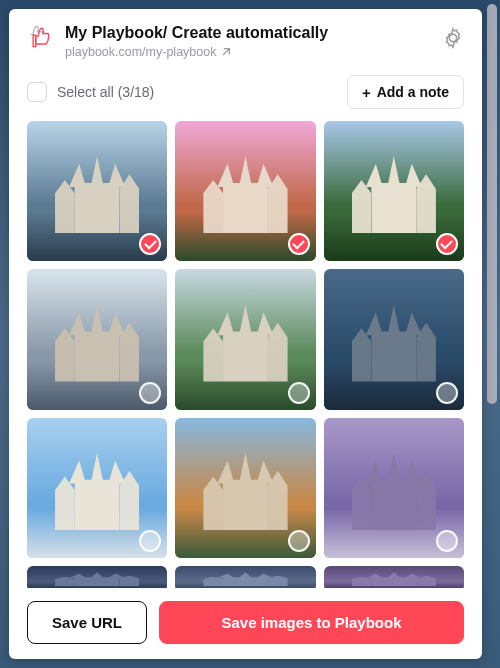  Describe the element at coordinates (87, 622) in the screenshot. I see `save-url-button: Save URL` at that location.